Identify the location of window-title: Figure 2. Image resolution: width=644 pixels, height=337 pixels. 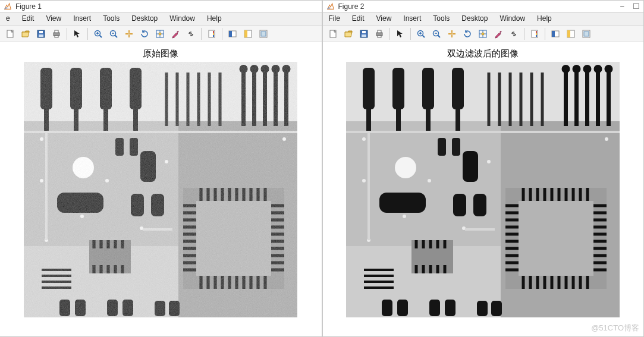
(351, 7).